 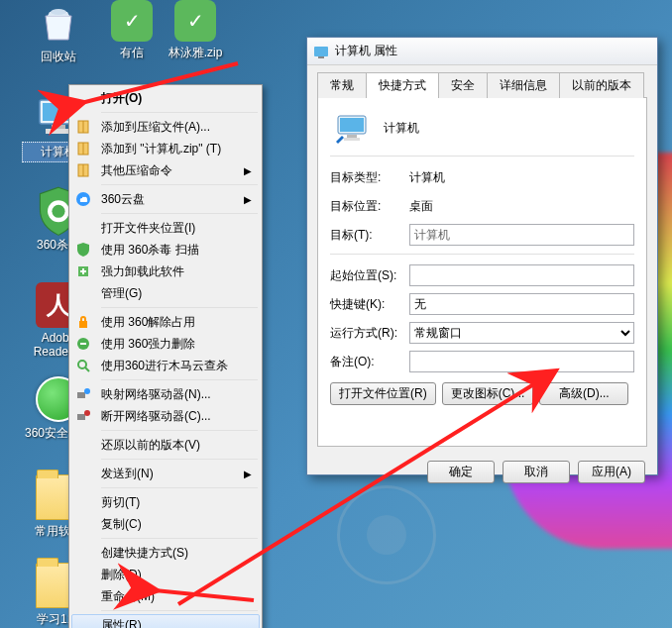 What do you see at coordinates (482, 275) in the screenshot?
I see `row-start-in: 起始位置(S):` at bounding box center [482, 275].